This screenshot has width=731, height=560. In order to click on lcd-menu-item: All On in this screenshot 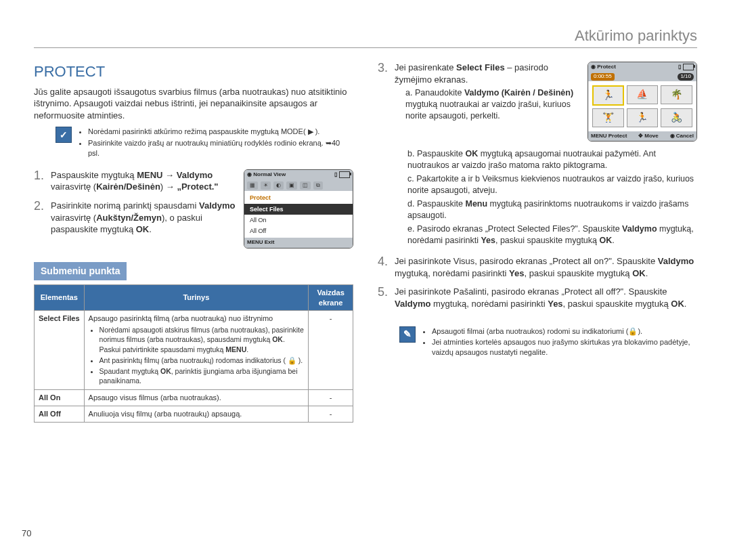, I will do `click(298, 220)`.